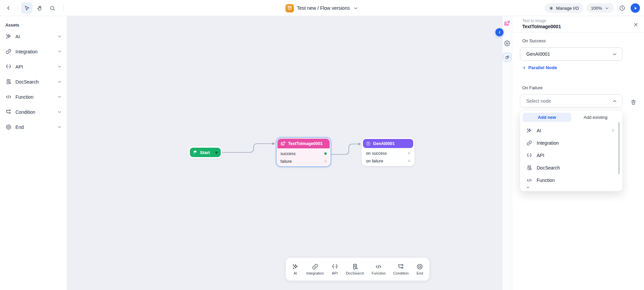 Image resolution: width=644 pixels, height=290 pixels. Describe the element at coordinates (34, 52) in the screenshot. I see `sidebar-item-integration: Integration` at that location.